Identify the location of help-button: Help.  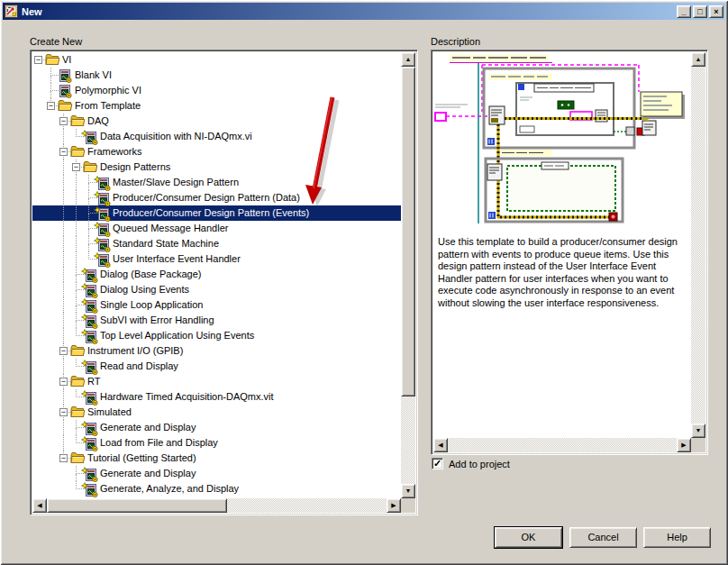
(678, 537).